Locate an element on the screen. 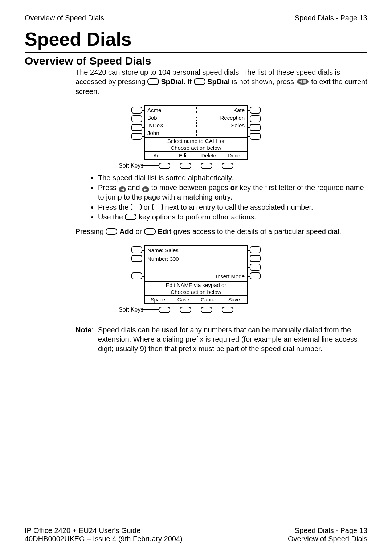  exit-icon is located at coordinates (303, 83).